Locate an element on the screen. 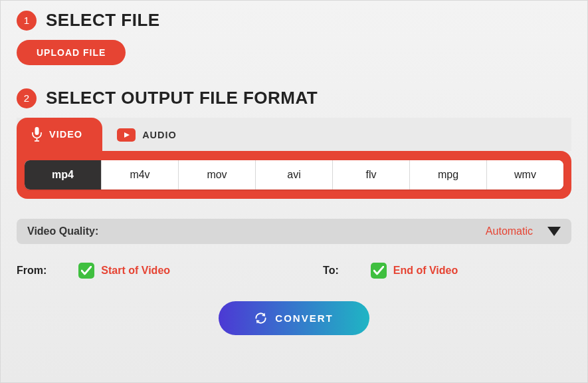 This screenshot has width=588, height=383. step1-header: 1 SELECT FILE is located at coordinates (294, 20).